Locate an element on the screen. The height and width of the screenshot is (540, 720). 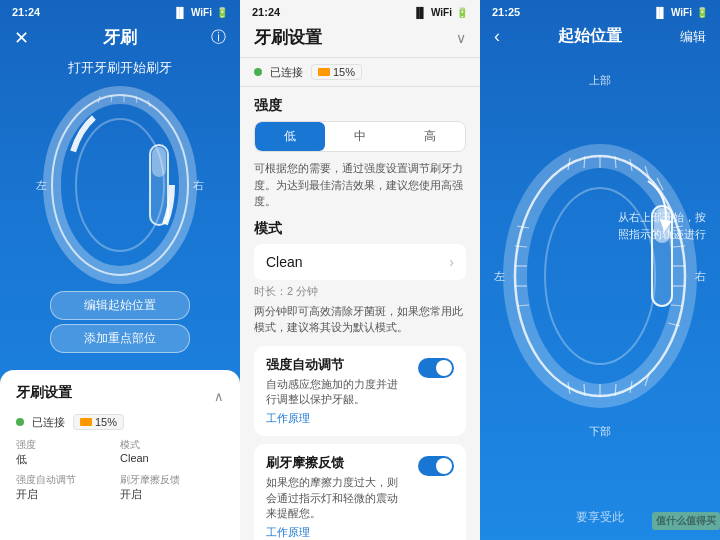
mode-selector: Clean › is located at coordinates (360, 262).